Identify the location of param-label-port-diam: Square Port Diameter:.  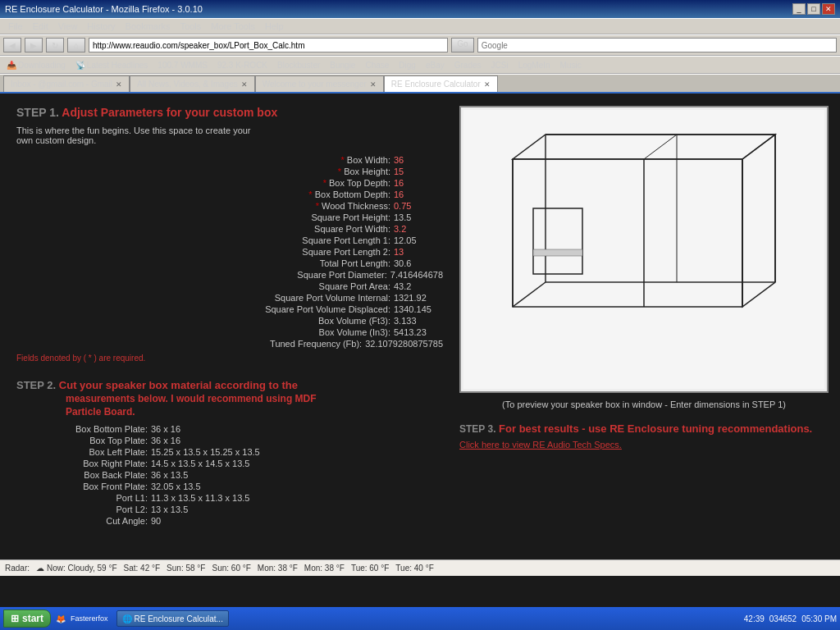
(341, 275).